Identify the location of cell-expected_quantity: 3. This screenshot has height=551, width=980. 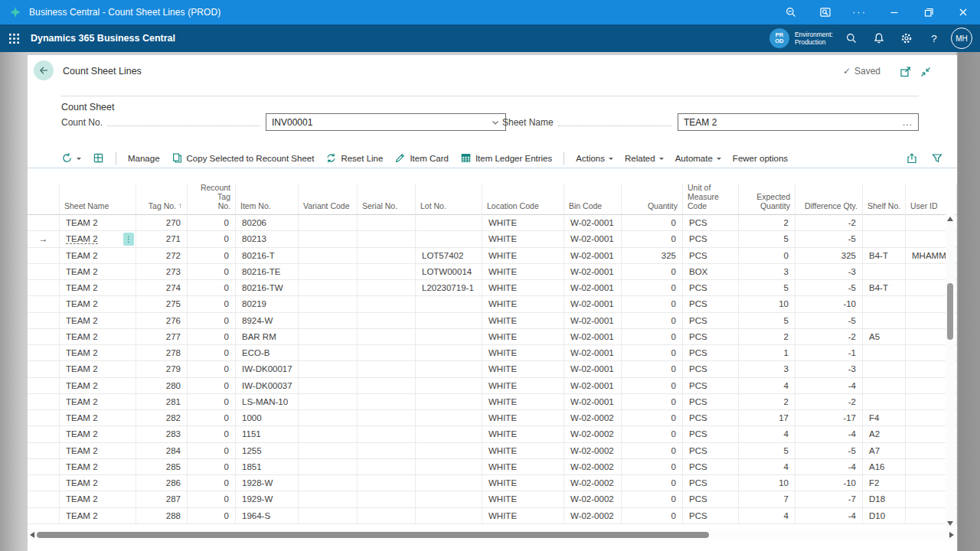
(767, 272).